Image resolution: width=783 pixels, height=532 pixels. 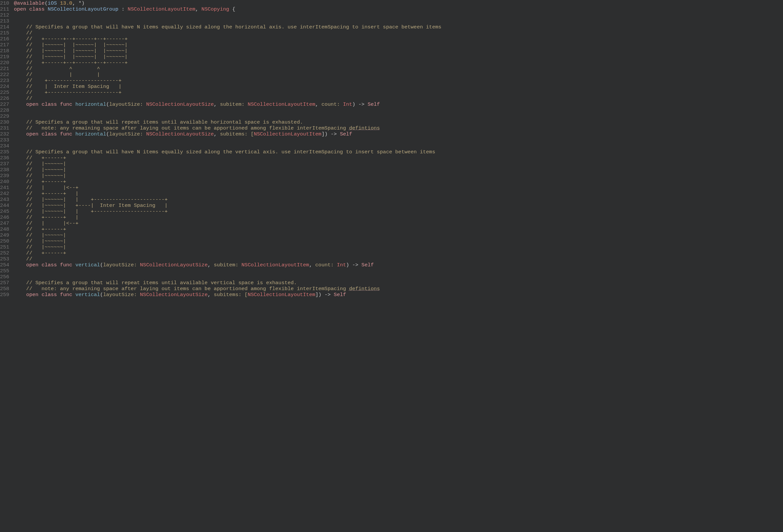 What do you see at coordinates (5, 182) in the screenshot?
I see `line-number: 240` at bounding box center [5, 182].